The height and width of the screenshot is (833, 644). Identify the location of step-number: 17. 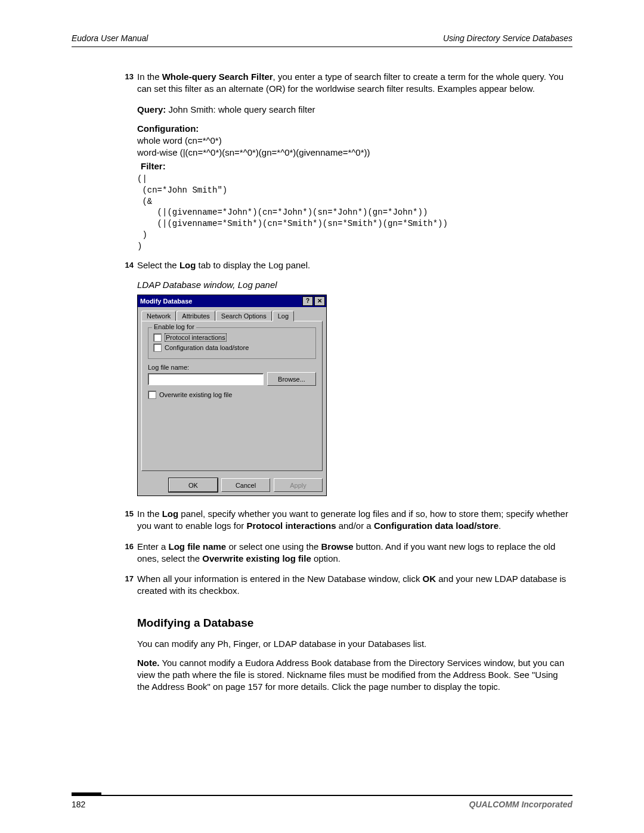
(125, 586).